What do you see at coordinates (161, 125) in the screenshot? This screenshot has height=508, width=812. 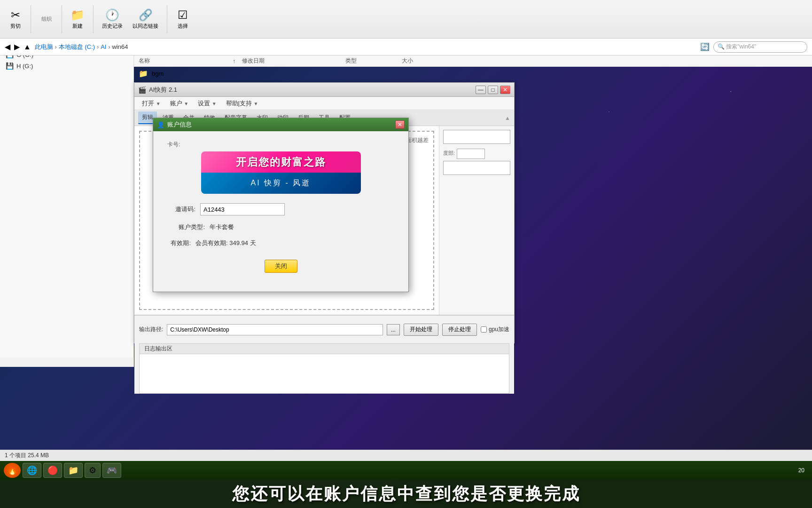 I see `dialog-title-icon: 👤` at bounding box center [161, 125].